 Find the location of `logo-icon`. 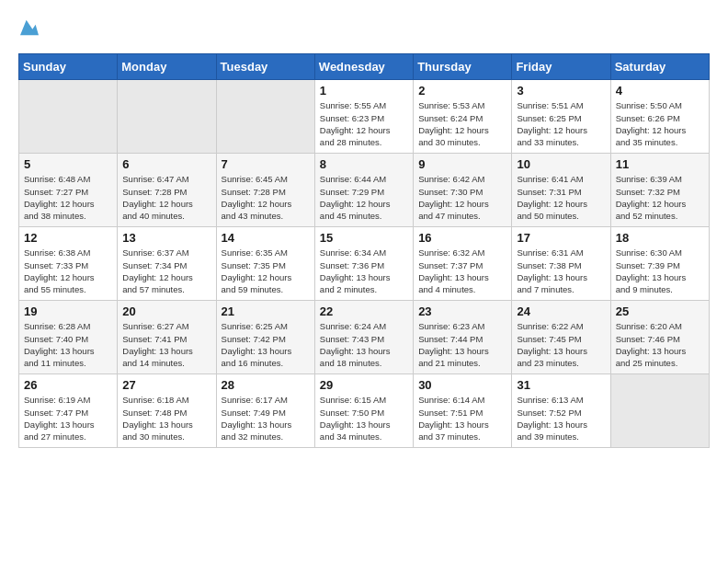

logo-icon is located at coordinates (29, 28).